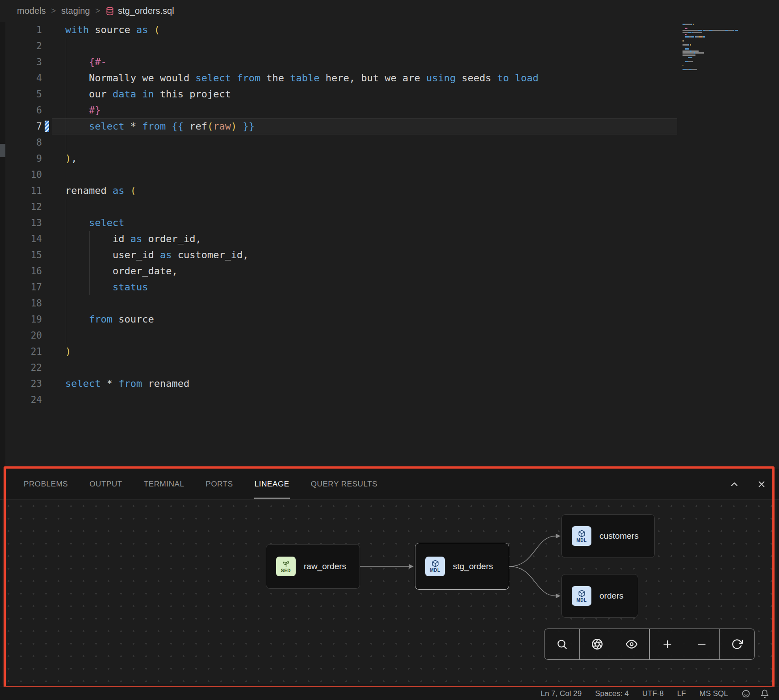 The height and width of the screenshot is (700, 779). What do you see at coordinates (3, 151) in the screenshot?
I see `activity-bar-indicator` at bounding box center [3, 151].